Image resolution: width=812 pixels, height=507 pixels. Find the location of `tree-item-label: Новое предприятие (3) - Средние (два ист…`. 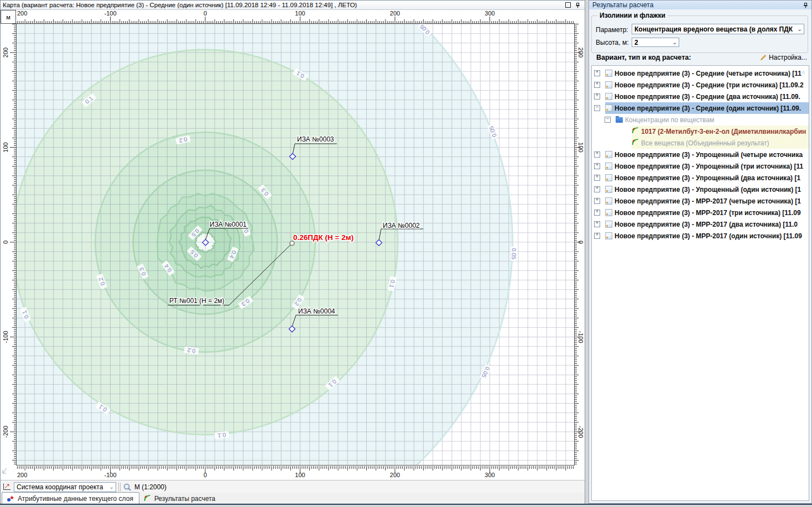

tree-item-label: Новое предприятие (3) - Средние (два ист… is located at coordinates (707, 97).